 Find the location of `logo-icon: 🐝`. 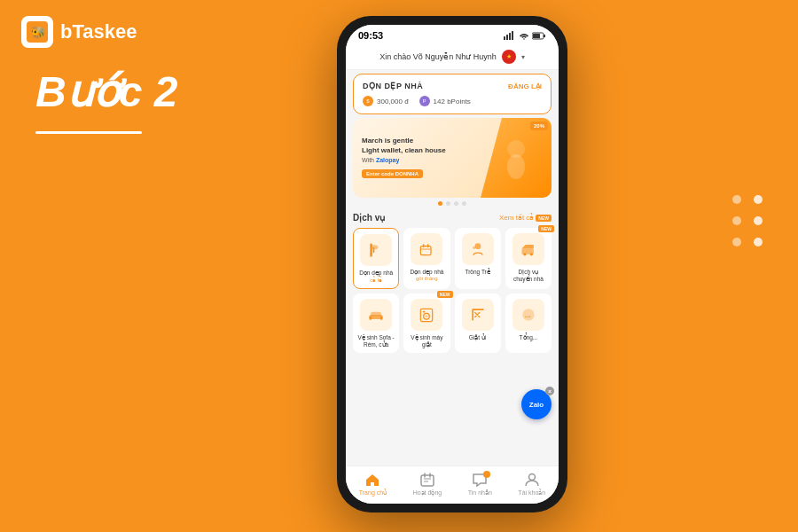

logo-icon: 🐝 is located at coordinates (37, 32).